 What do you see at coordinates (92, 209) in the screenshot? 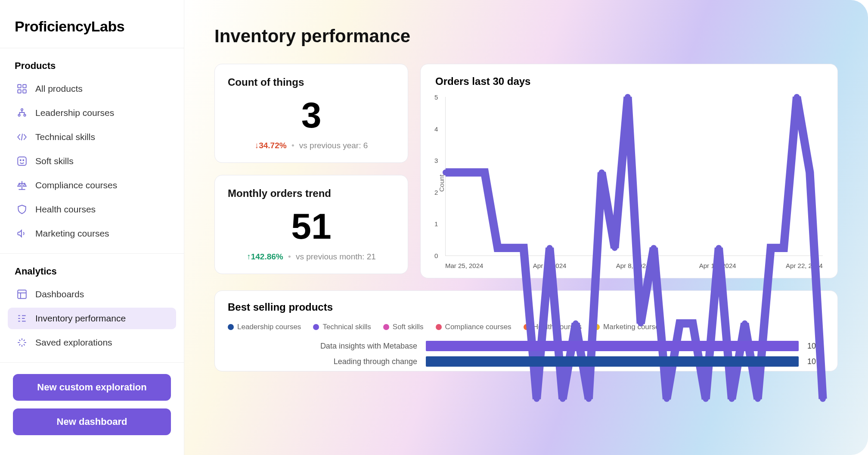
I see `sidebar-item-health: Health courses` at bounding box center [92, 209].